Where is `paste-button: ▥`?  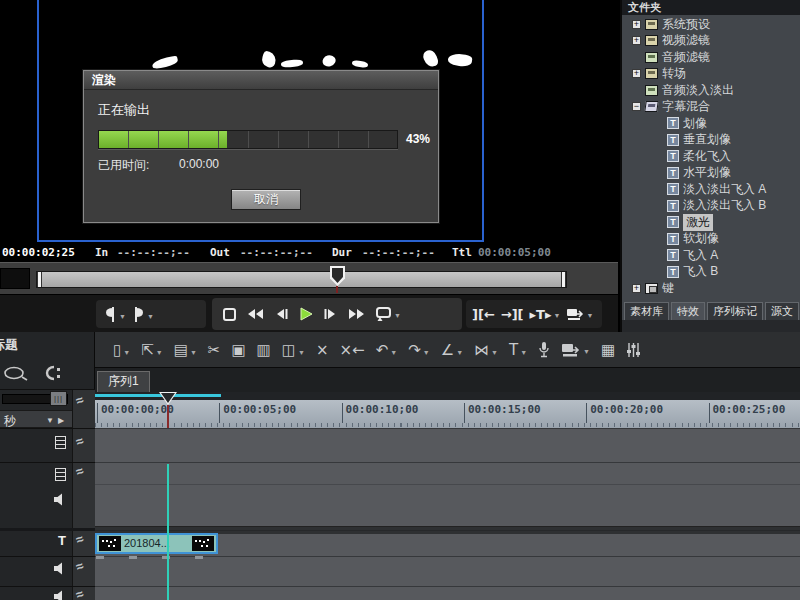
paste-button: ▥ is located at coordinates (264, 350).